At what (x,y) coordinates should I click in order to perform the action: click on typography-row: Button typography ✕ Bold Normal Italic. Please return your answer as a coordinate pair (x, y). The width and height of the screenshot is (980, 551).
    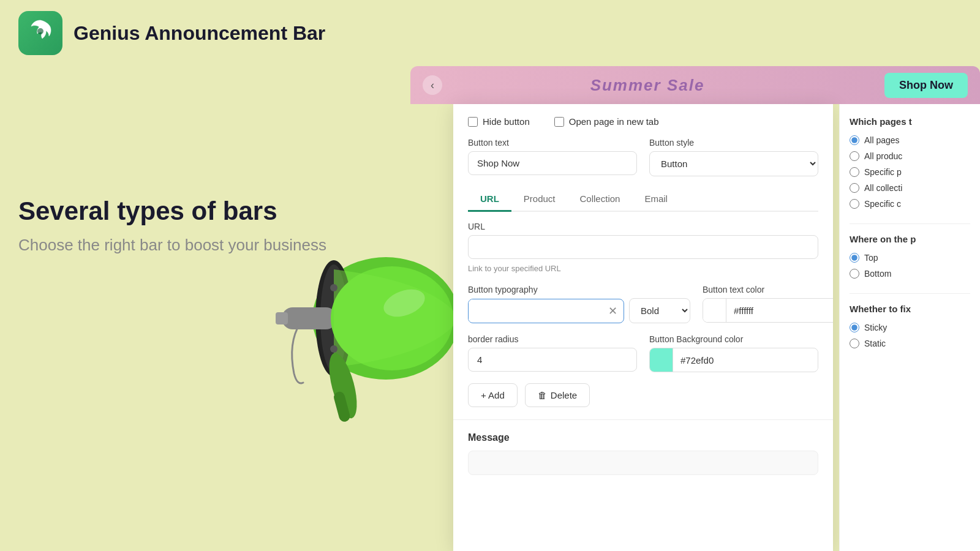
    Looking at the image, I should click on (643, 304).